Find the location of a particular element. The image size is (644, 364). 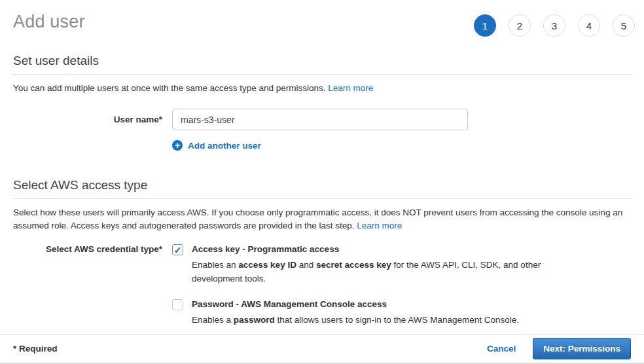

page-header: Add user 12345 is located at coordinates (322, 18).